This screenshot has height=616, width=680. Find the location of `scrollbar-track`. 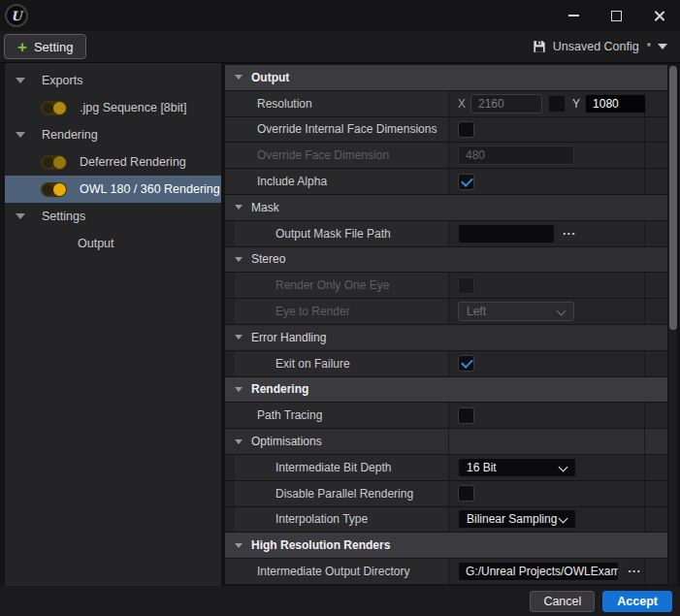

scrollbar-track is located at coordinates (673, 325).